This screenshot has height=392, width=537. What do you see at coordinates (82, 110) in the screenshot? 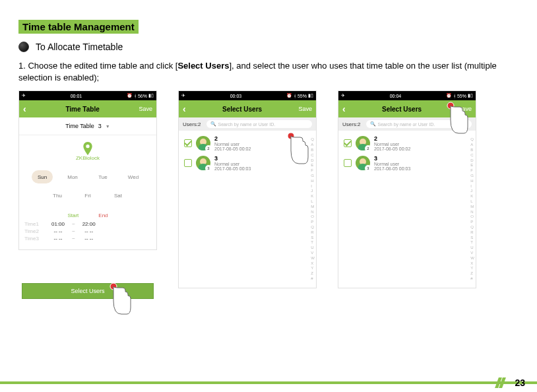
I see `header-title: Time Table` at bounding box center [82, 110].